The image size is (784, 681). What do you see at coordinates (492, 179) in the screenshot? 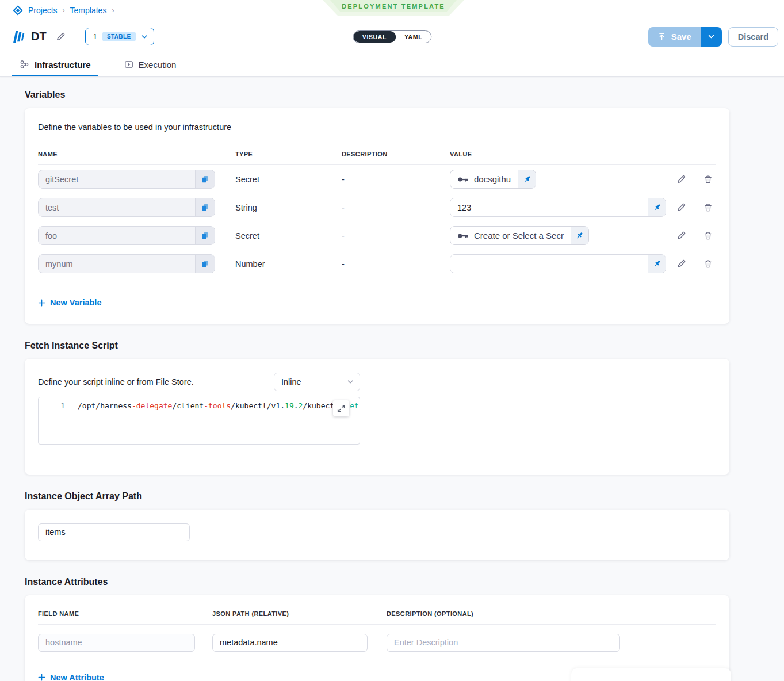
I see `secret-name: docsgithu` at bounding box center [492, 179].